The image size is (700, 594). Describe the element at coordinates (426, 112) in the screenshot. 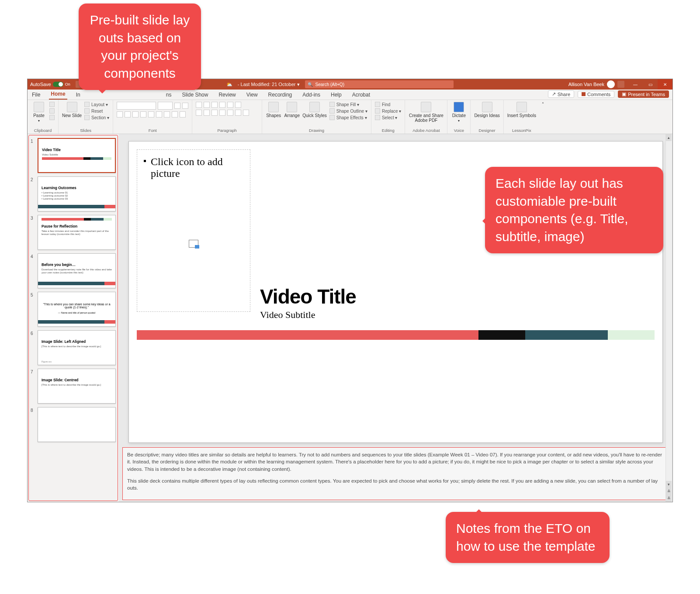

I see `create-pdf-button: Create and Share Adobe PDF` at that location.